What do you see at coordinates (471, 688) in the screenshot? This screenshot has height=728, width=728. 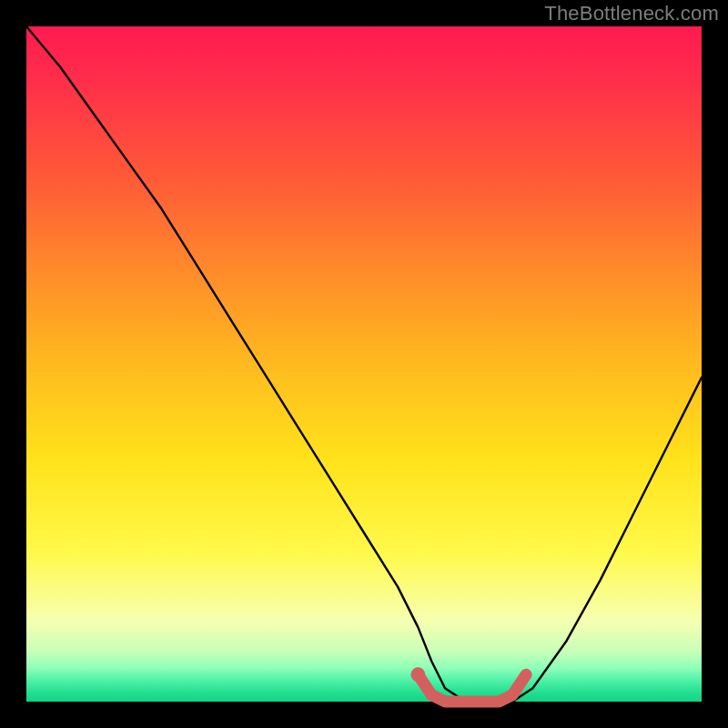 I see `optimal-zone-marker` at bounding box center [471, 688].